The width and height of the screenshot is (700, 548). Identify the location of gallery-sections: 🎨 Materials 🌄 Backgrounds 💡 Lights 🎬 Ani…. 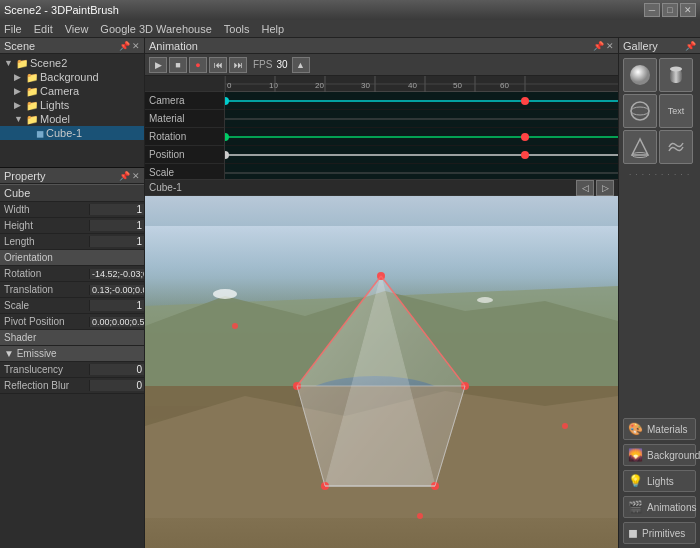
(660, 364).